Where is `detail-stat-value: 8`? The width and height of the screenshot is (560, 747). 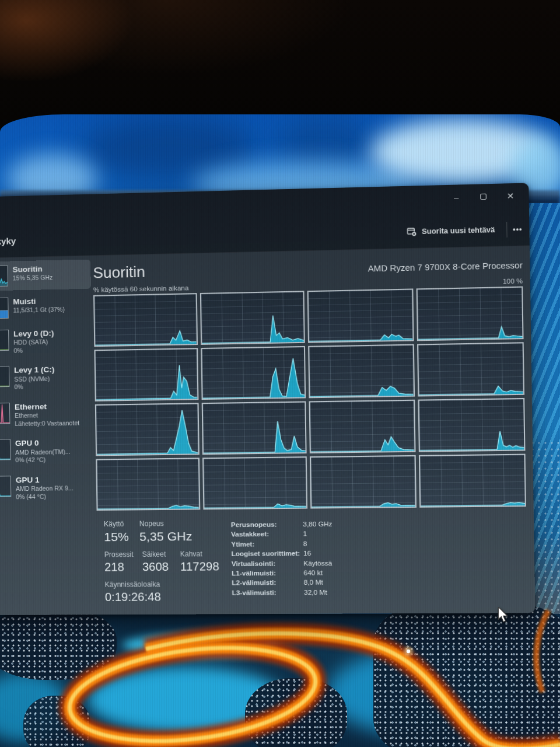 detail-stat-value: 8 is located at coordinates (306, 544).